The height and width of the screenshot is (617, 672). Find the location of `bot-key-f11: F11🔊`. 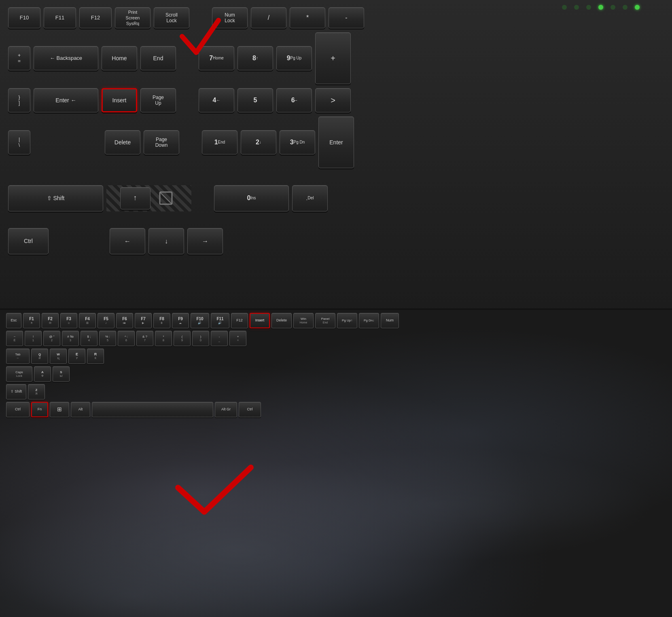

bot-key-f11: F11🔊 is located at coordinates (220, 321).